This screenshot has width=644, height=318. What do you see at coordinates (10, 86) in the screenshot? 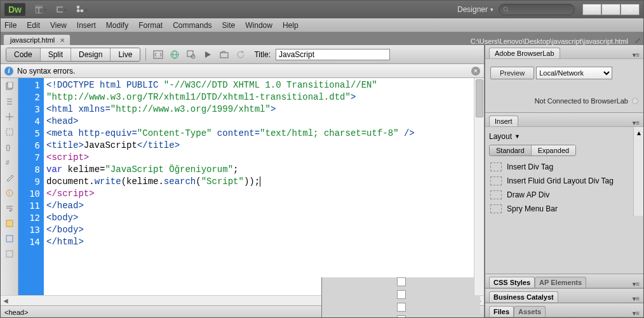
I see `open-docs-icon` at bounding box center [10, 86].